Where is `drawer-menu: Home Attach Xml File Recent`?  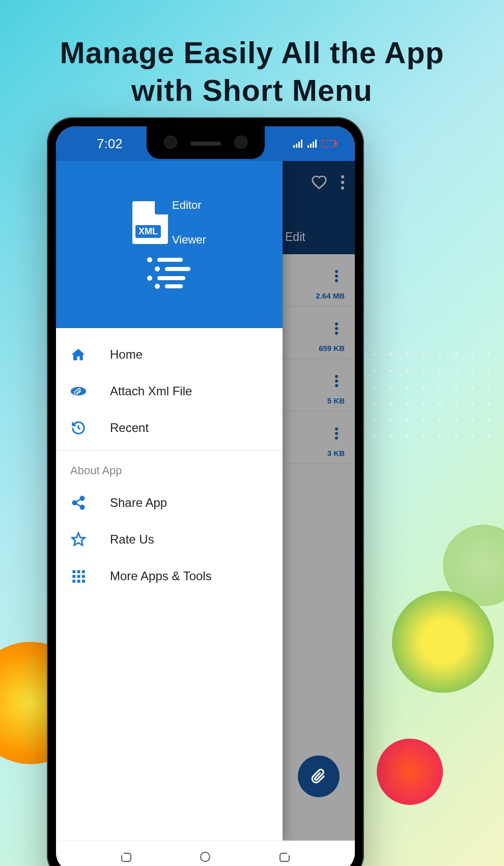
drawer-menu: Home Attach Xml File Recent is located at coordinates (169, 466).